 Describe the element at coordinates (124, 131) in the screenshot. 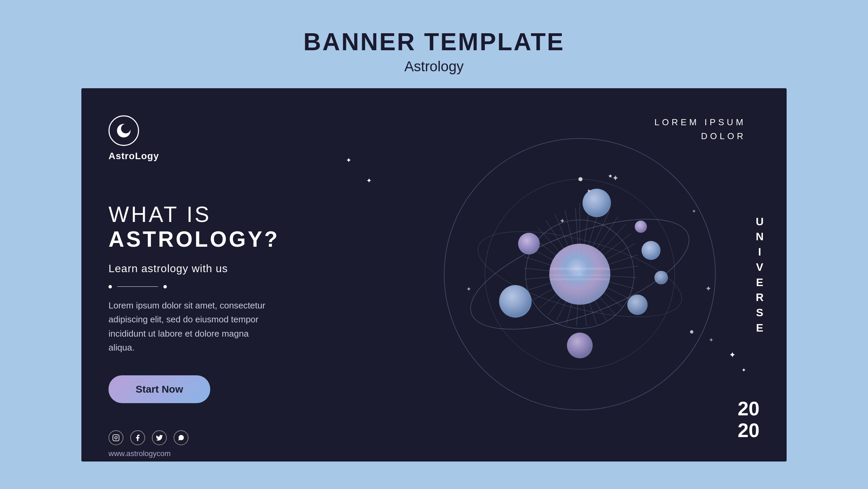

I see `logo-circle` at that location.